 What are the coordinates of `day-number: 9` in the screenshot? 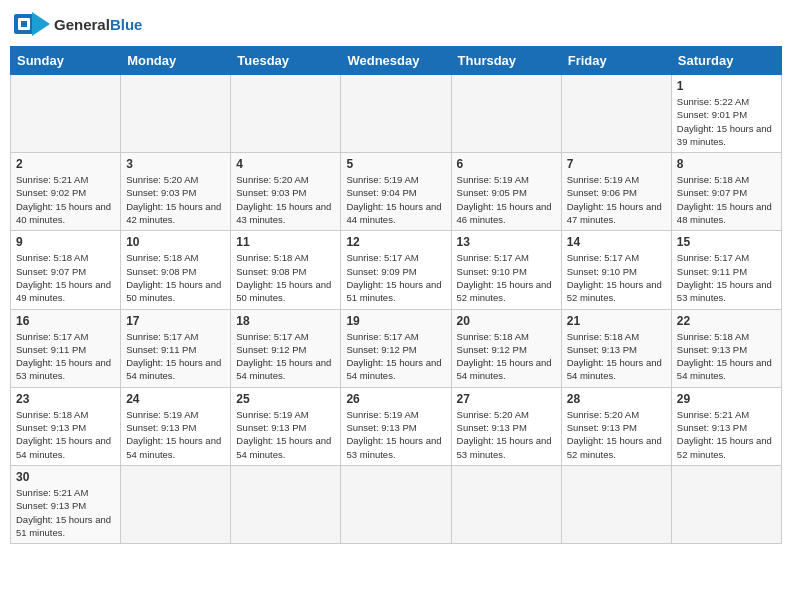 It's located at (66, 242).